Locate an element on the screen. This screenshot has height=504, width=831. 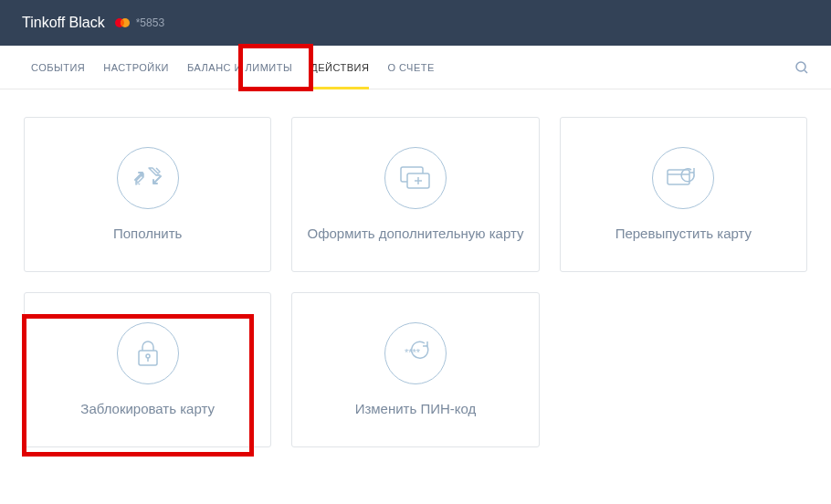
action-topup: Пополнить is located at coordinates (148, 194).